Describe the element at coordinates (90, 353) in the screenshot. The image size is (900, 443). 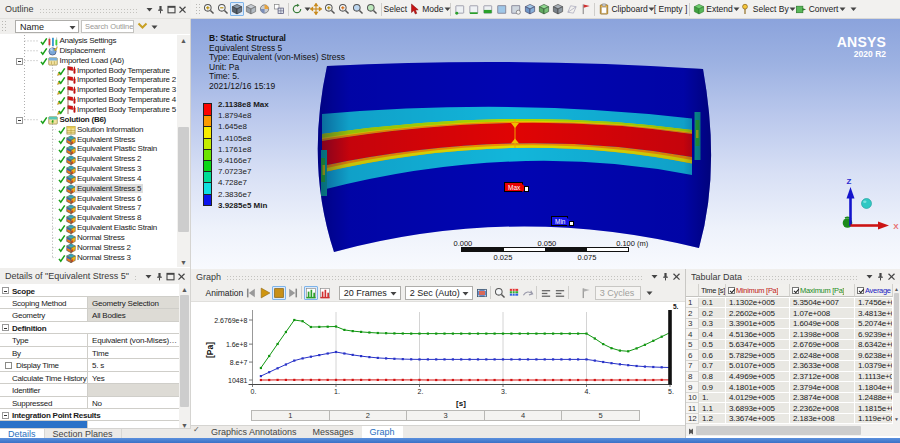
I see `details-row: ByTime` at that location.